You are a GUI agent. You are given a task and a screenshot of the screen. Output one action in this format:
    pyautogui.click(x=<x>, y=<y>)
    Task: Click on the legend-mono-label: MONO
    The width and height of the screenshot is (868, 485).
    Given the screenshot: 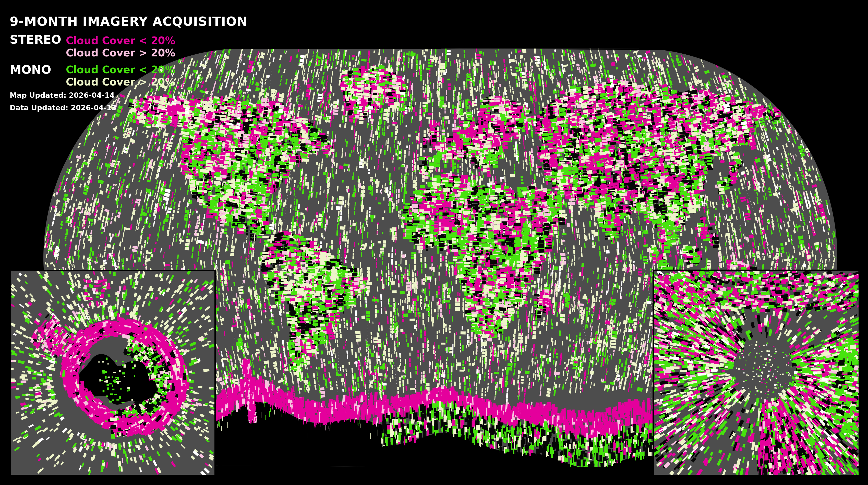 What is the action you would take?
    pyautogui.click(x=30, y=69)
    